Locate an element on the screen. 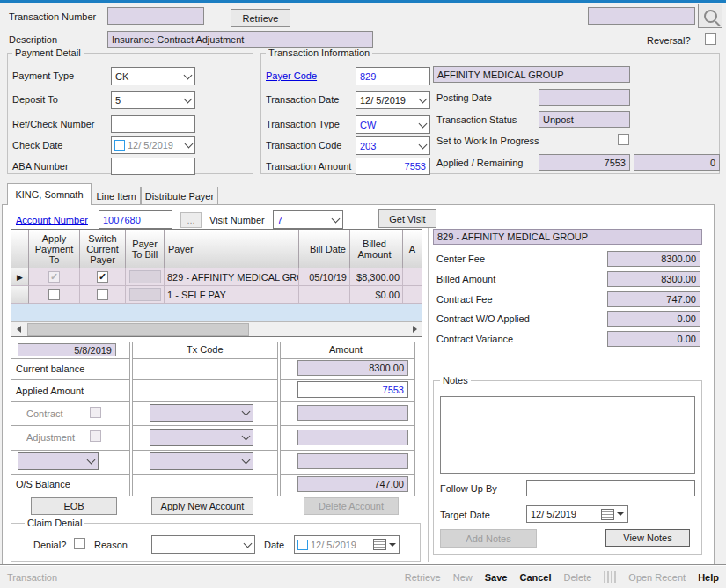 The height and width of the screenshot is (588, 726). description-field: Insurance Contract Adjustment is located at coordinates (240, 39).